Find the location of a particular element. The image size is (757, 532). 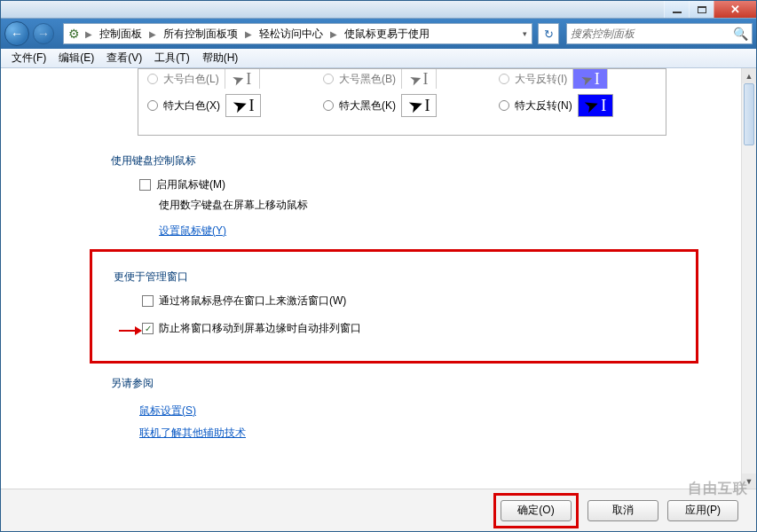

navigation-bar: ← → ⚙ ▶ 控制面板 ▶ 所有控制面板项 ▶ 轻松访问中心 ▶ 使鼠标更易于… is located at coordinates (378, 34).